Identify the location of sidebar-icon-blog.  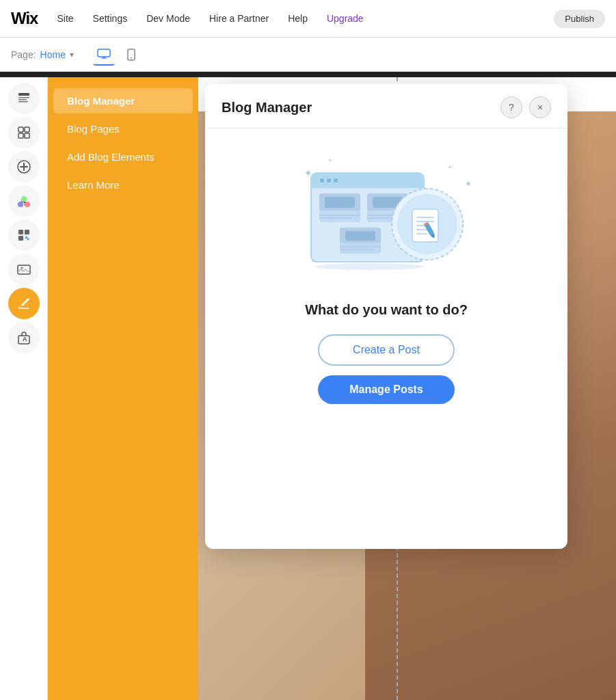
(24, 304).